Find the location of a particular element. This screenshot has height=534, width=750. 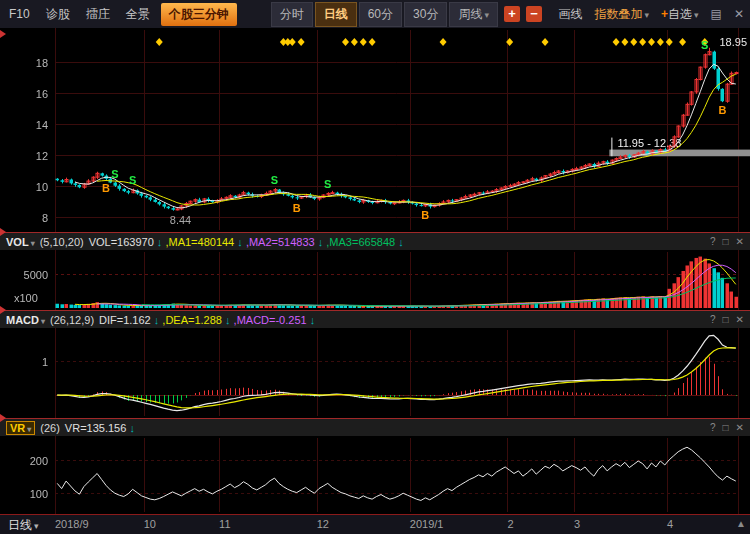

draw-line-button: 画线 is located at coordinates (571, 14).